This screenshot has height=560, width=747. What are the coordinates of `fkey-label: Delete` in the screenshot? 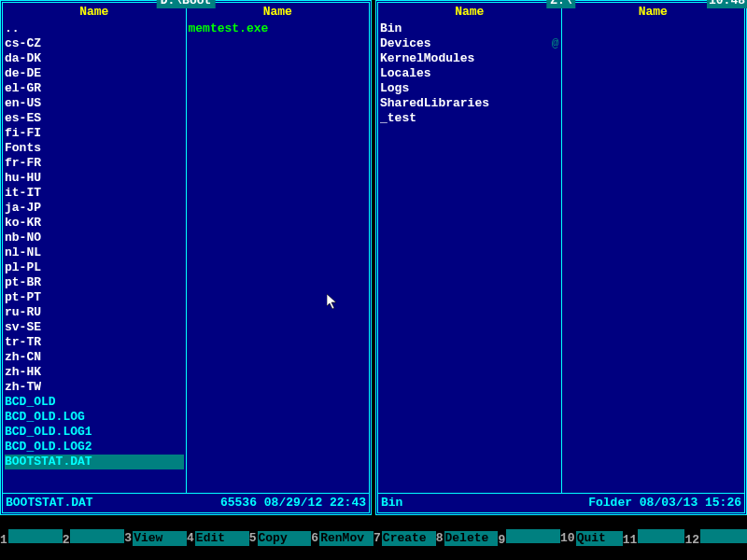 It's located at (472, 539).